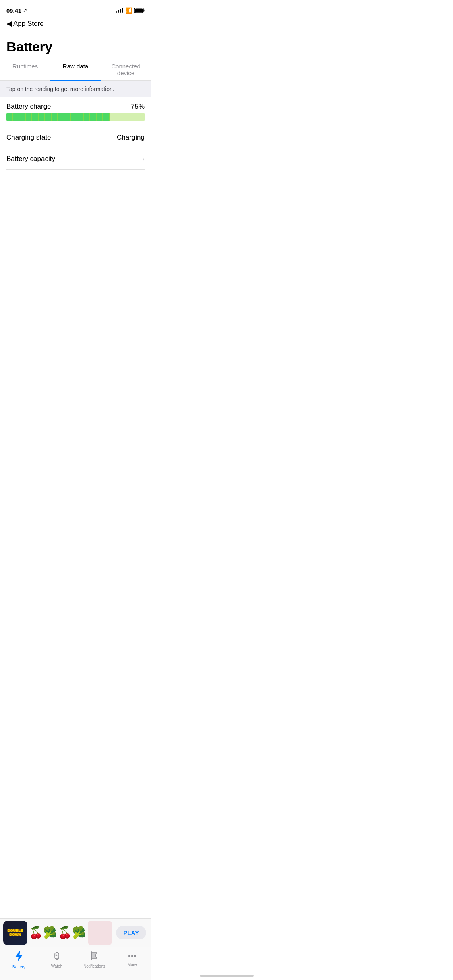 Image resolution: width=453 pixels, height=980 pixels. I want to click on battery-status-icon, so click(139, 10).